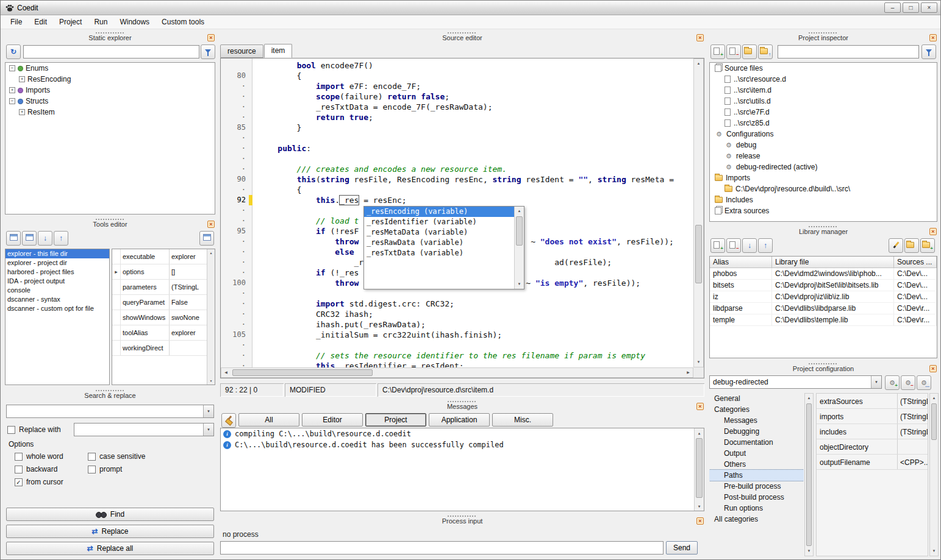 The image size is (941, 560). I want to click on gutter-line-number: 95, so click(235, 232).